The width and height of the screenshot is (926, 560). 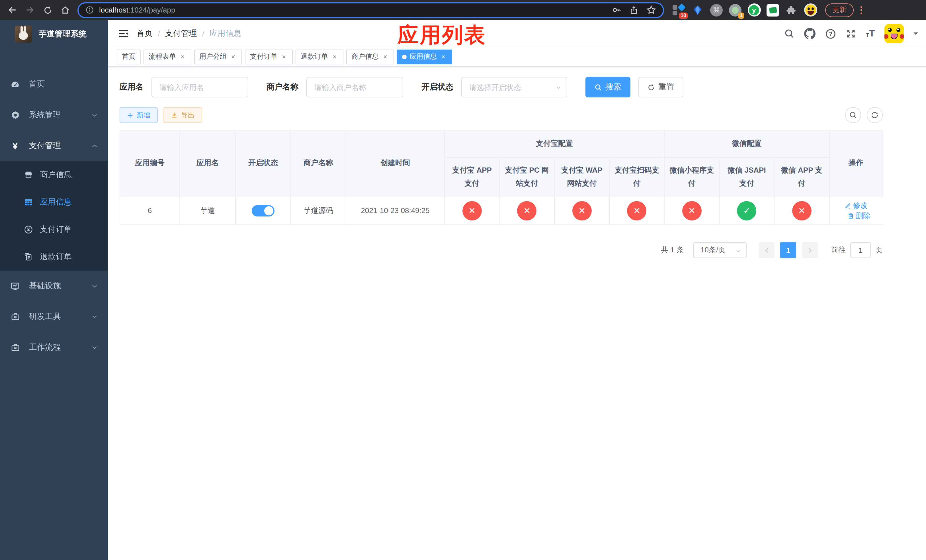 What do you see at coordinates (12, 10) in the screenshot?
I see `back-button` at bounding box center [12, 10].